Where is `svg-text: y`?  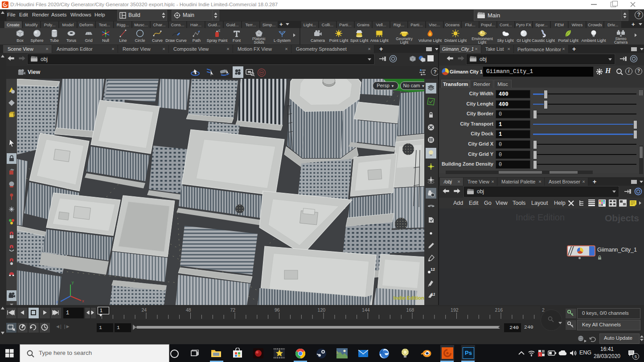 svg-text: y is located at coordinates (73, 282).